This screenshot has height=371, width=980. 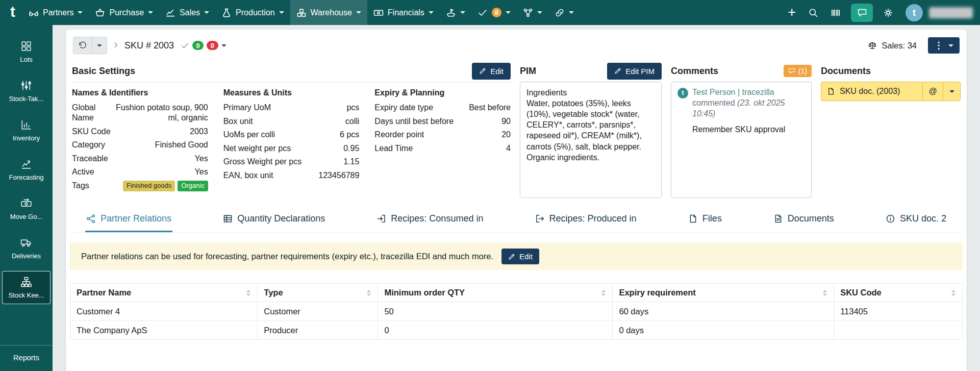 I want to click on tab-sku-doc-2: SKU doc. 2, so click(x=916, y=220).